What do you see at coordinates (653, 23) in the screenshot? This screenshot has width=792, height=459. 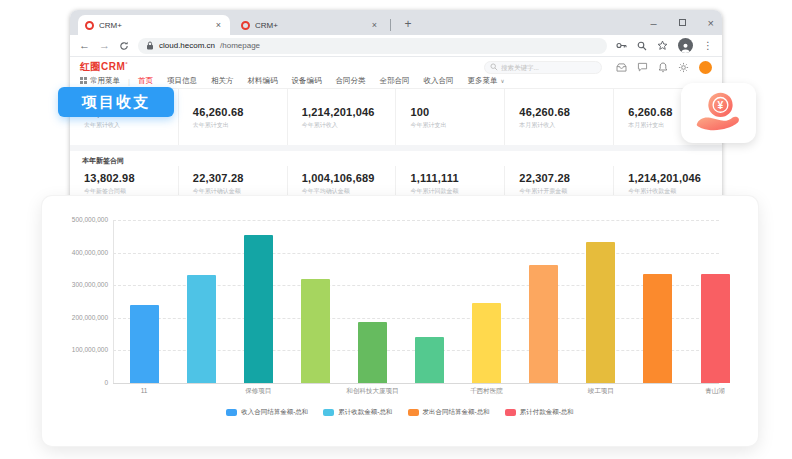 I see `minimize-button: –` at bounding box center [653, 23].